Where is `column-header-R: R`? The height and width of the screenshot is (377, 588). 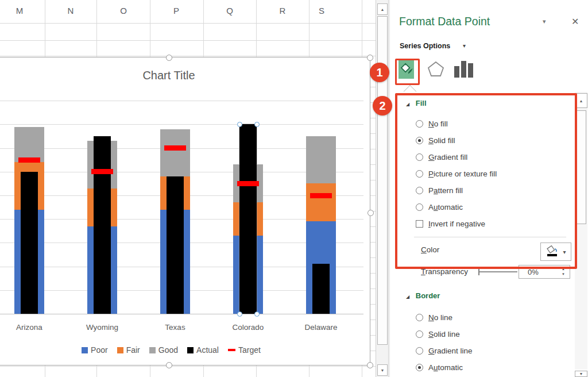 column-header-R: R is located at coordinates (283, 11).